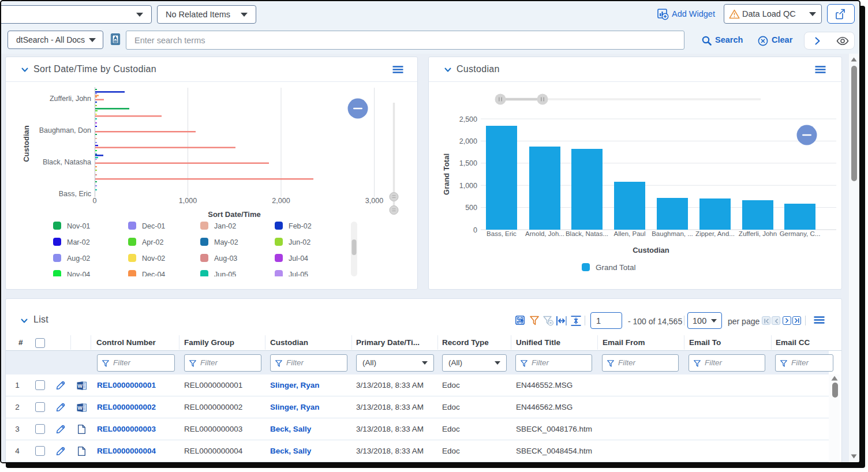 The image size is (868, 472). Describe the element at coordinates (298, 274) in the screenshot. I see `svg-text: Jul-05` at that location.